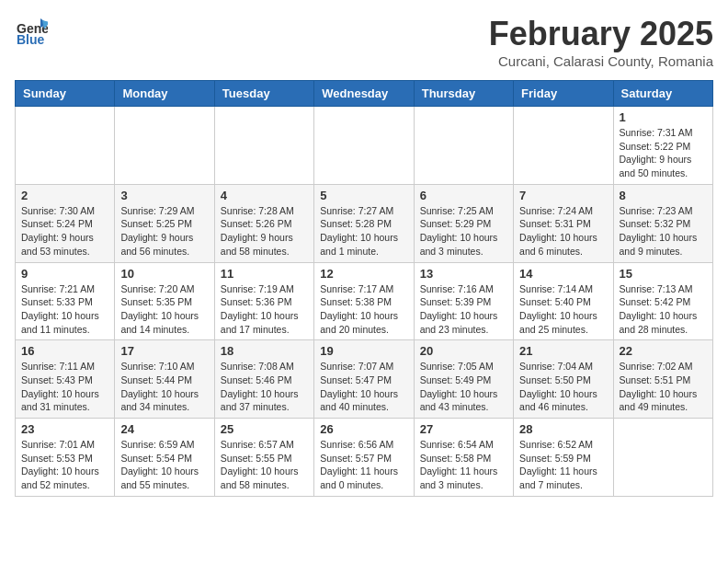  What do you see at coordinates (265, 465) in the screenshot?
I see `day-info: Sunrise: 6:57 AMSunset: 5:55 PMDaylight:…` at bounding box center [265, 465].